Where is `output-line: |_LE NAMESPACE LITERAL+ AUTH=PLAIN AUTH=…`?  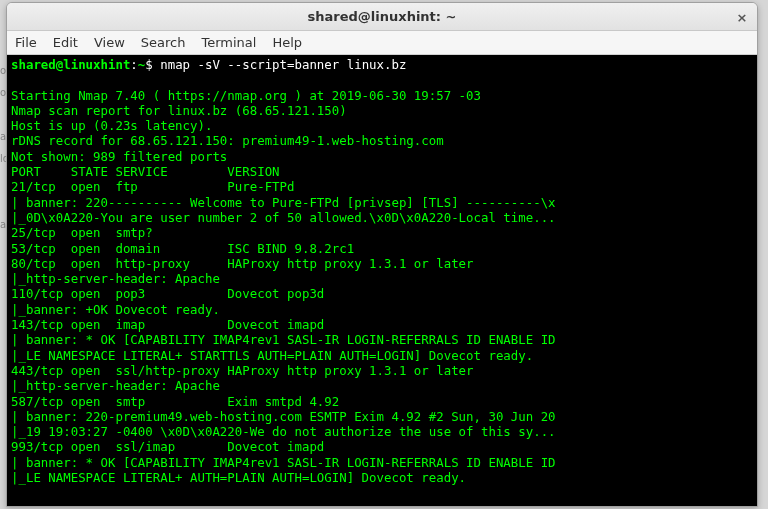
output-line: |_LE NAMESPACE LITERAL+ AUTH=PLAIN AUTH=… is located at coordinates (238, 478).